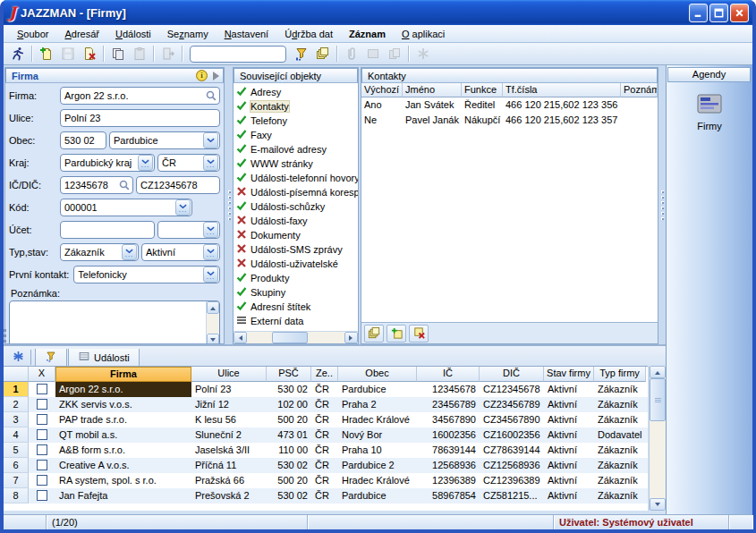 The height and width of the screenshot is (533, 756). Describe the element at coordinates (374, 334) in the screenshot. I see `browse-contacts-icon` at that location.